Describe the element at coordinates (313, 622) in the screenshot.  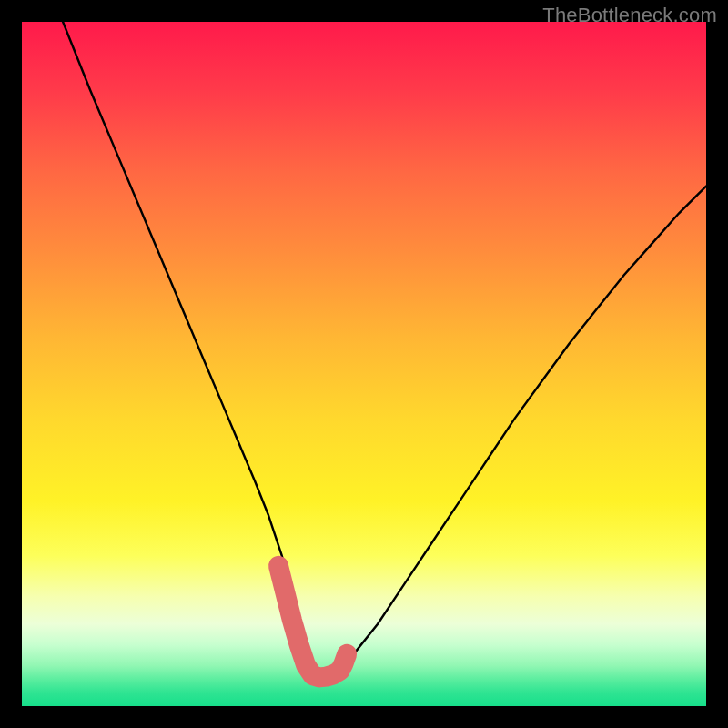
I see `valley-marker-path` at that location.